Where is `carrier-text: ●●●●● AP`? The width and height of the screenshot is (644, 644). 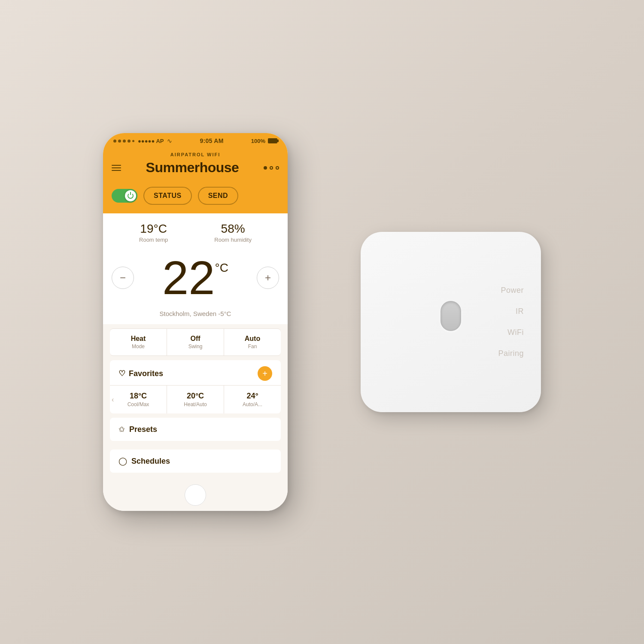
carrier-text: ●●●●● AP is located at coordinates (151, 141).